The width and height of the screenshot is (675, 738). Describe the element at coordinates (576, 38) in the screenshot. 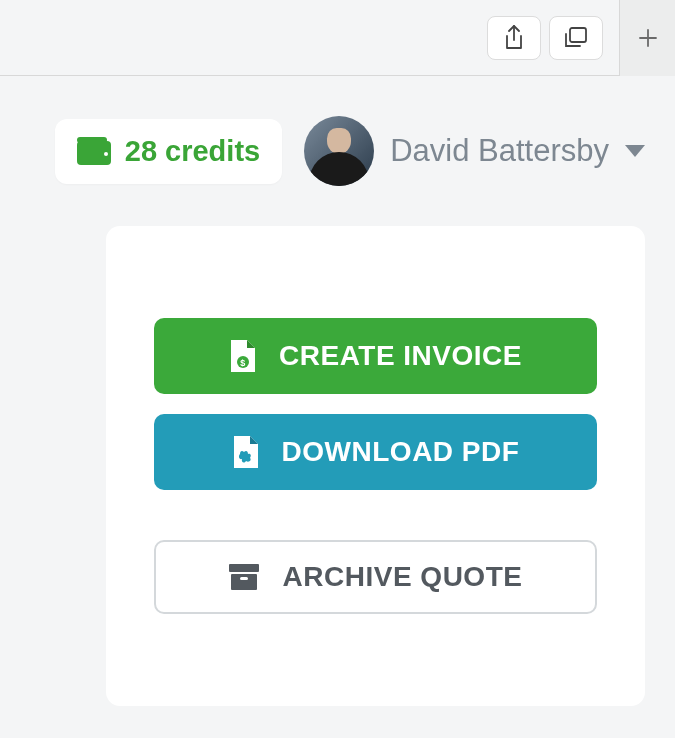

I see `tabs-button` at that location.